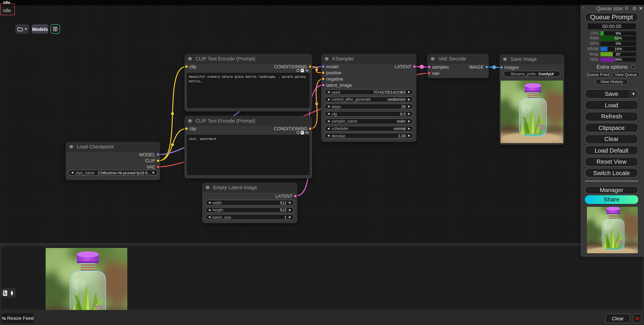  I want to click on queue-prompt-button: Queue Prompt, so click(612, 17).